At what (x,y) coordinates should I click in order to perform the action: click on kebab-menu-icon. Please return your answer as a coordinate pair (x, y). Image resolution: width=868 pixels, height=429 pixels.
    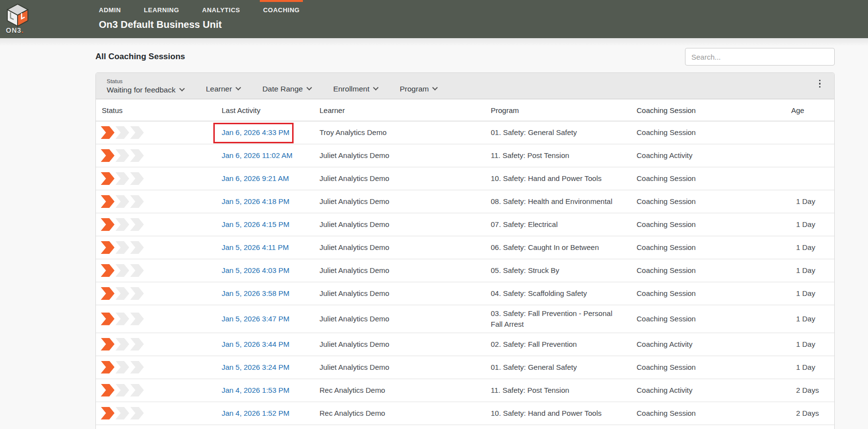
    Looking at the image, I should click on (820, 84).